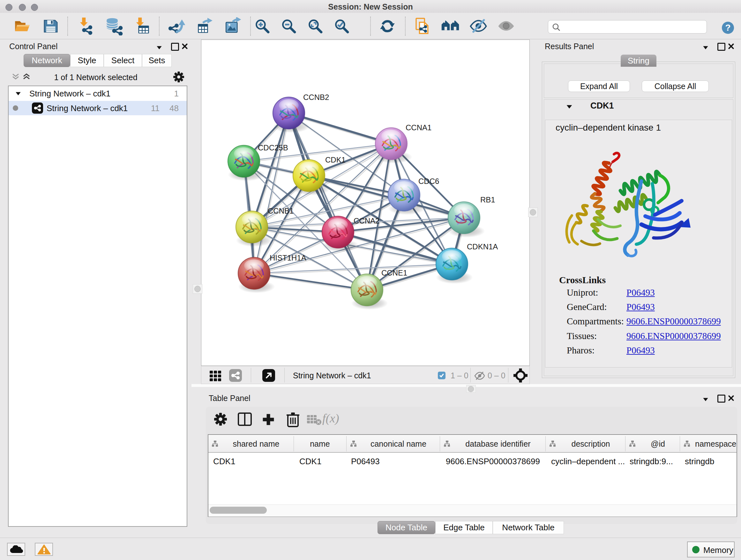  I want to click on svg-text: CDC6, so click(429, 181).